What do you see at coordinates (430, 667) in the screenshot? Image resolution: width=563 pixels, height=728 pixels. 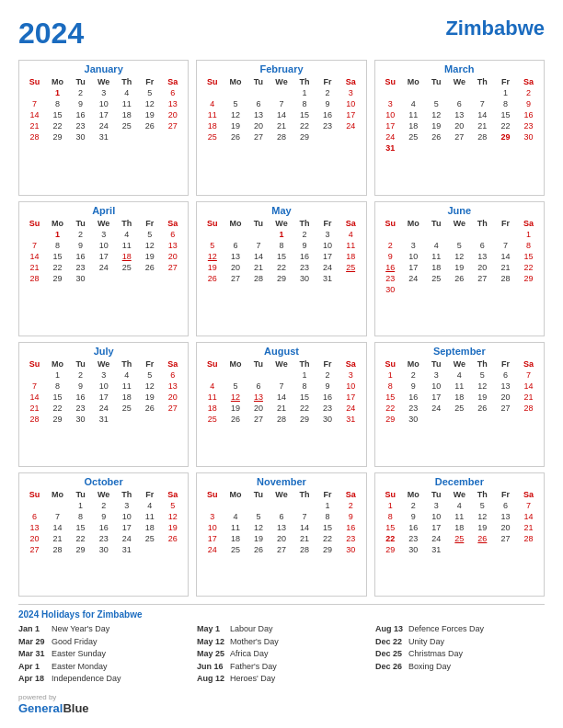 I see `holiday-name: Boxing Day` at bounding box center [430, 667].